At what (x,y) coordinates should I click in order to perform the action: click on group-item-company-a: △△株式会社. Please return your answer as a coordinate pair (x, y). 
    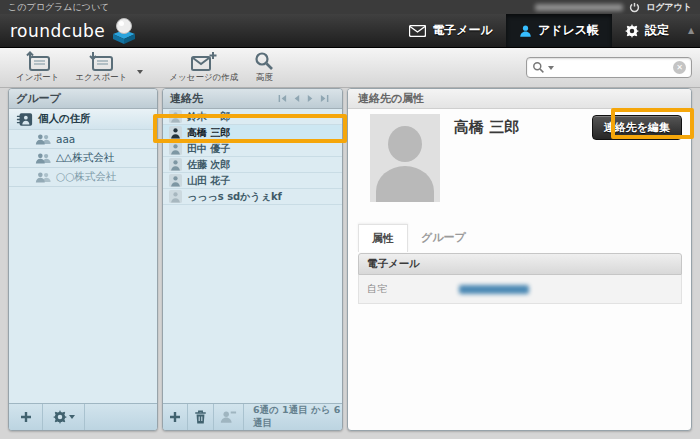
    Looking at the image, I should click on (83, 158).